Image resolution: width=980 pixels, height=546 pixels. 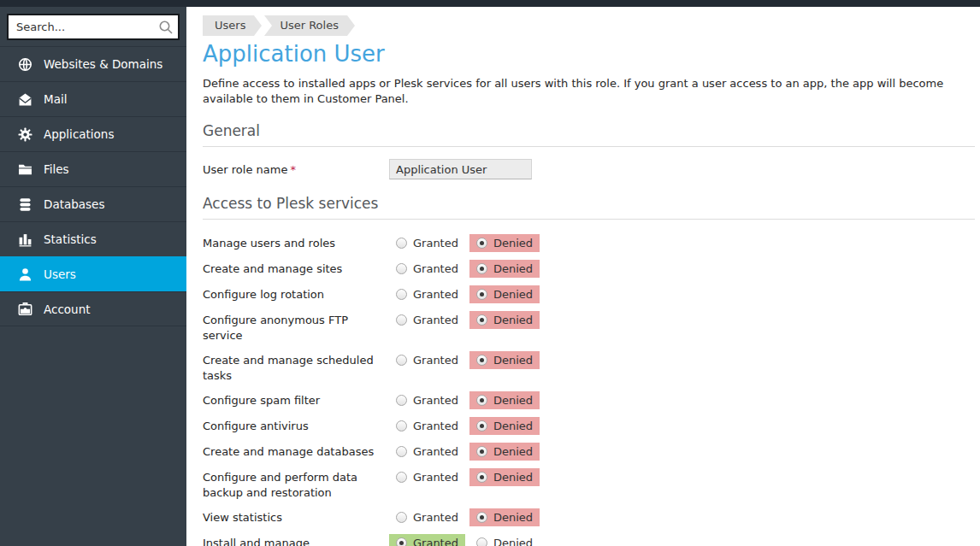 What do you see at coordinates (291, 367) in the screenshot?
I see `permission-label: Create and manage scheduled tasks` at bounding box center [291, 367].